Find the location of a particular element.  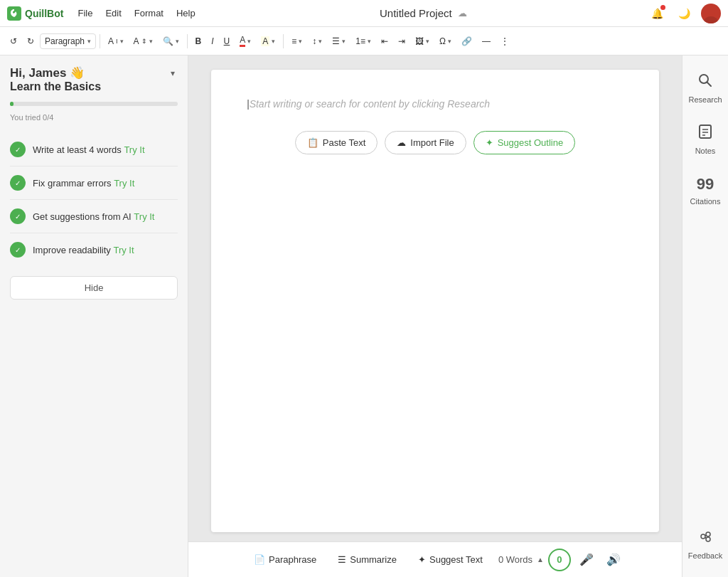

bold-btn: B is located at coordinates (199, 41).